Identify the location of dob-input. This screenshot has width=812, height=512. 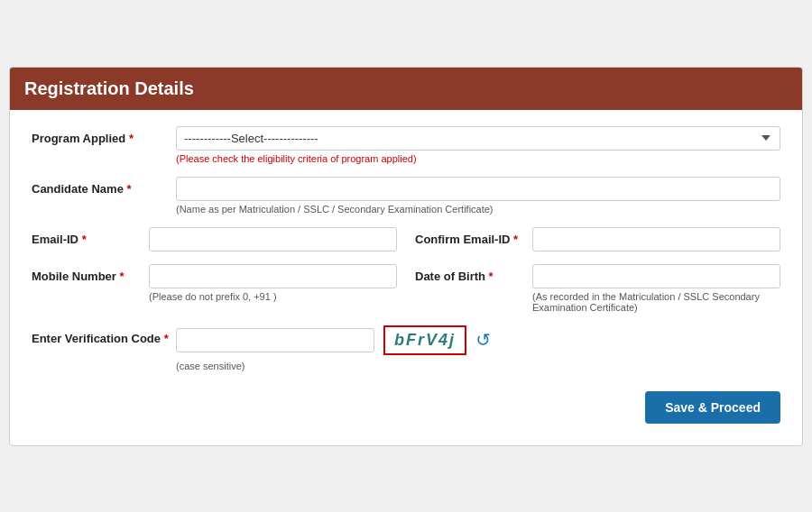
(657, 276).